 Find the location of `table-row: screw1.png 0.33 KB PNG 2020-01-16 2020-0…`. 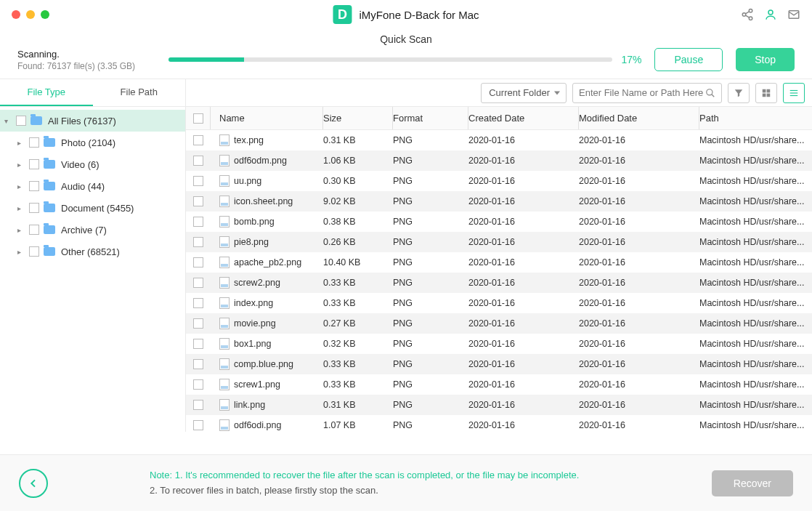

table-row: screw1.png 0.33 KB PNG 2020-01-16 2020-0… is located at coordinates (499, 385).